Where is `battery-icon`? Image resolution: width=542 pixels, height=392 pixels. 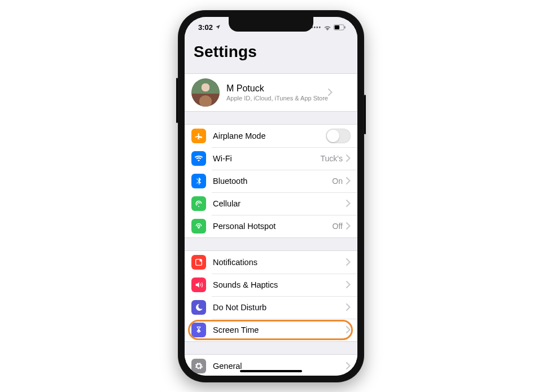
battery-icon is located at coordinates (340, 27).